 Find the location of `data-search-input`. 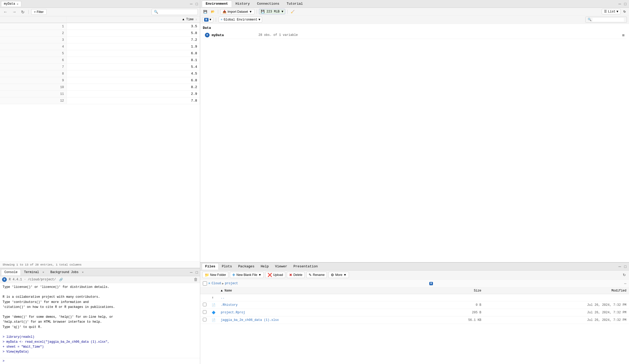

data-search-input is located at coordinates (177, 12).